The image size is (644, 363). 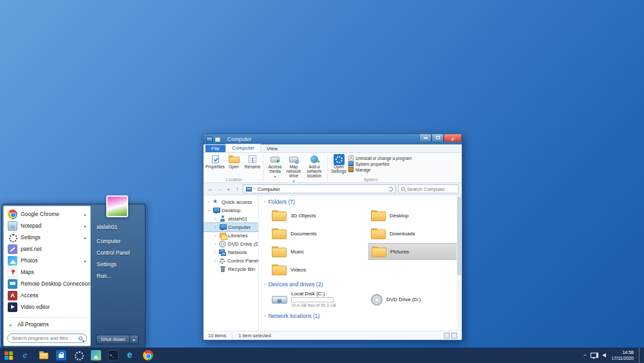 What do you see at coordinates (231, 260) in the screenshot?
I see `nav-control-panel: Control Panel` at bounding box center [231, 260].